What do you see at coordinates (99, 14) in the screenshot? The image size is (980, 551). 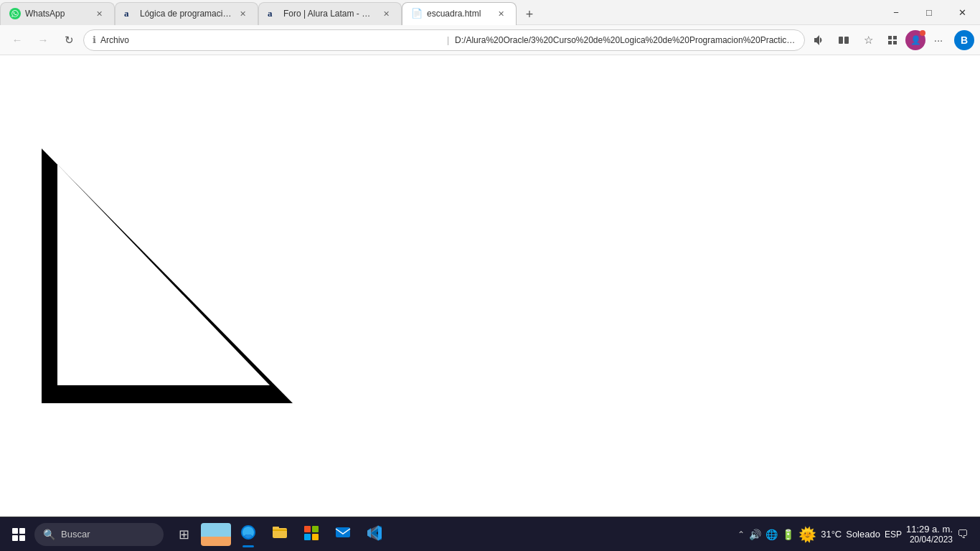 I see `tab-whatsapp-close: ✕` at bounding box center [99, 14].